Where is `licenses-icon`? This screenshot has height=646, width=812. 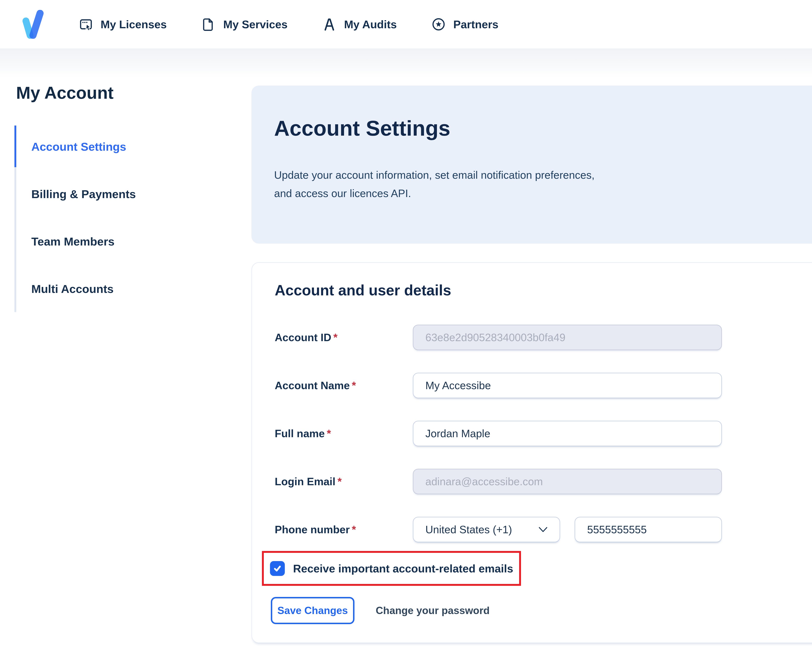 licenses-icon is located at coordinates (86, 24).